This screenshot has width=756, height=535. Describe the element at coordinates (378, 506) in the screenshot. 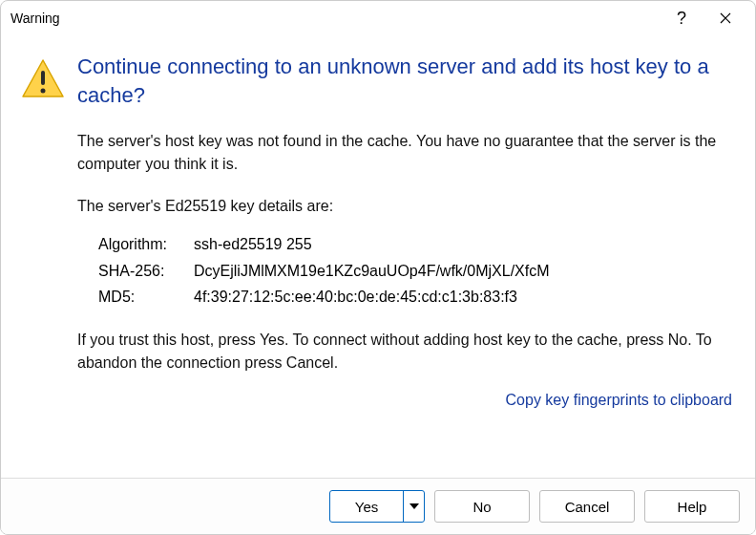

I see `dialog-footer: Yes No Cancel Help` at that location.